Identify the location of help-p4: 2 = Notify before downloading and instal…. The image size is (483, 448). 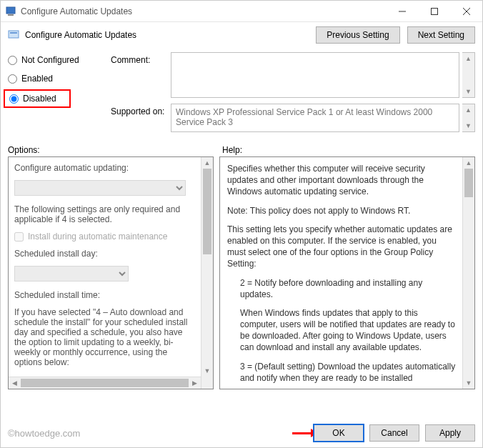
(342, 289).